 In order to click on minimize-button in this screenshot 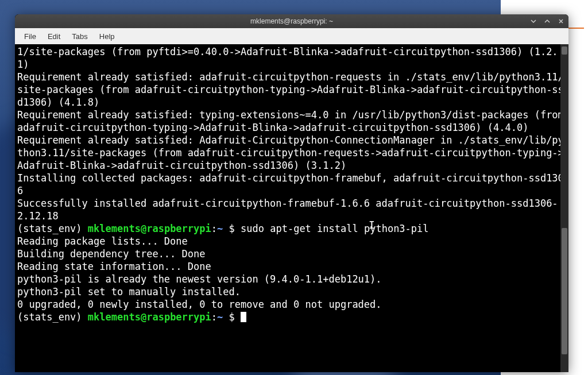, I will do `click(533, 21)`.